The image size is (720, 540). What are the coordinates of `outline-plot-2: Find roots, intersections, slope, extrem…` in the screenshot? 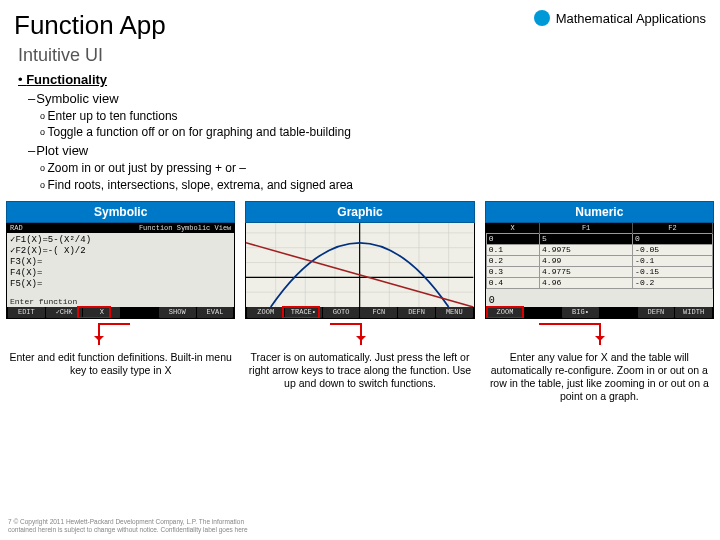 It's located at (373, 185).